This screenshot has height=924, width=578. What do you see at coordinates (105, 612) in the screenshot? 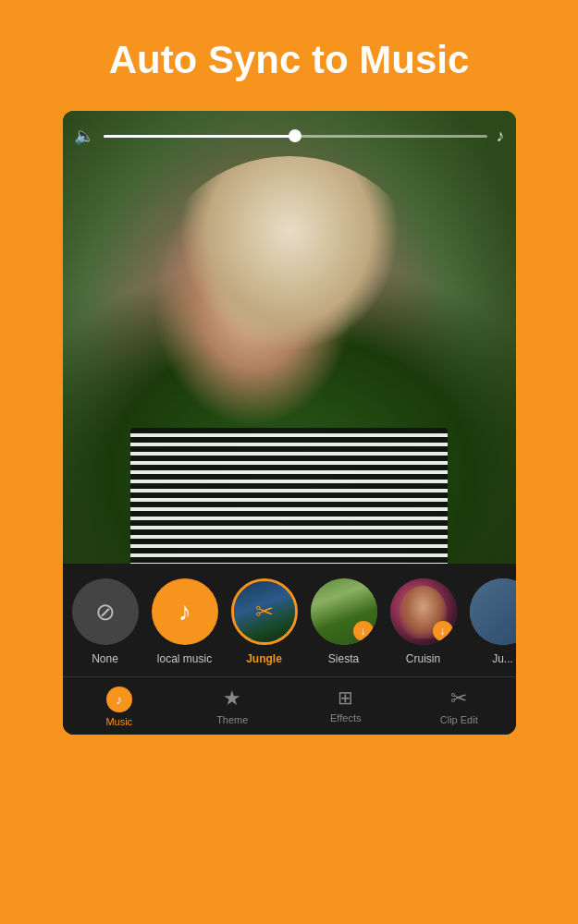
I see `none-icon: ⊘` at bounding box center [105, 612].